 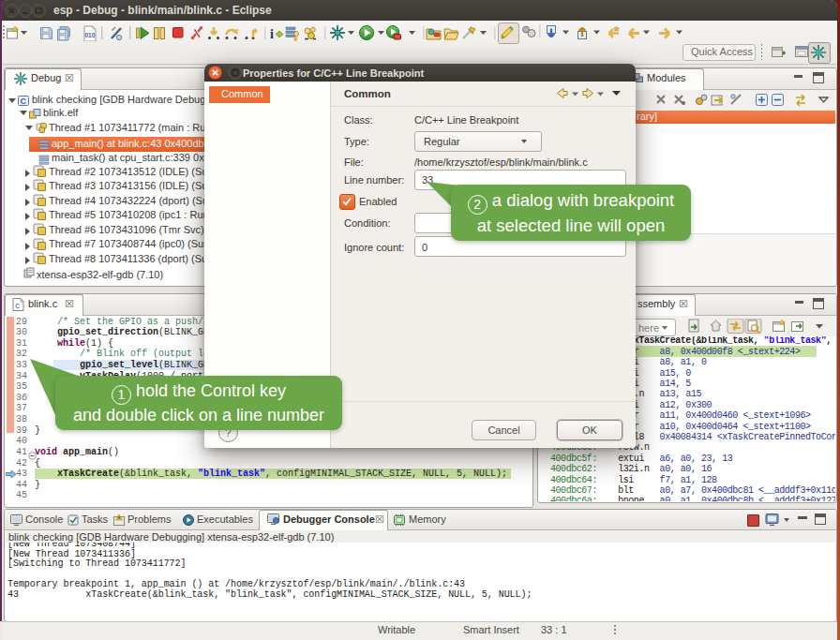 What do you see at coordinates (17, 306) in the screenshot?
I see `svg-text: c` at bounding box center [17, 306].